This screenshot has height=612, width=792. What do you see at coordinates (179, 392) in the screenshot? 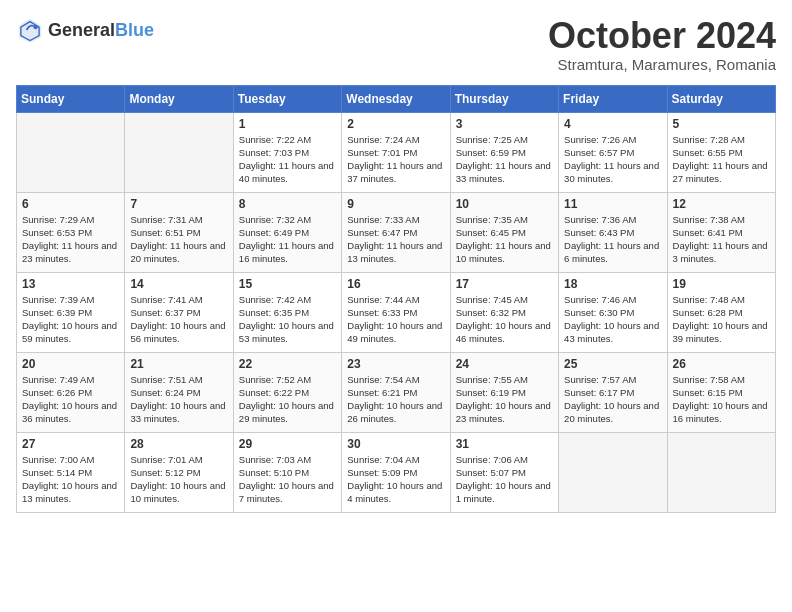
I see `calendar-cell: 21Sunrise: 7:51 AMSunset: 6:24 PMDayligh…` at bounding box center [179, 392].